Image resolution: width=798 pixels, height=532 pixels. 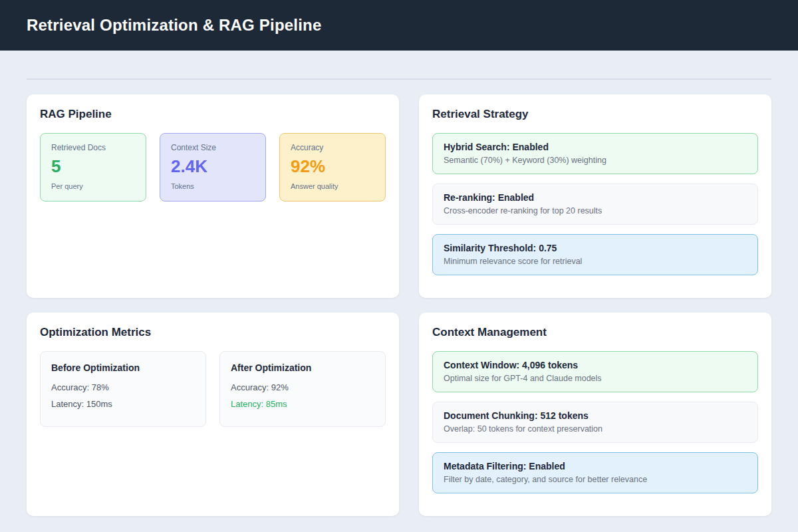 I want to click on context-item-document-chunking: Document Chunking: 512 tokens Overlap: 5…, so click(x=595, y=422).